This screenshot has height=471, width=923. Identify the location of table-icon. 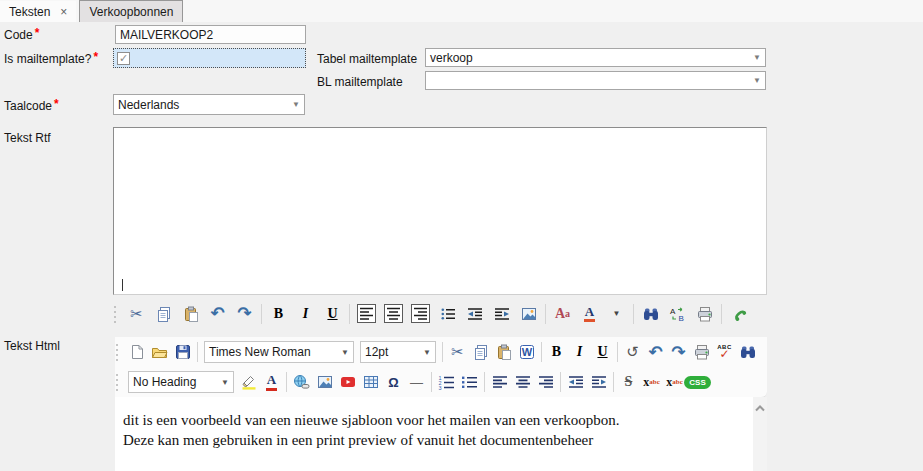
(370, 382).